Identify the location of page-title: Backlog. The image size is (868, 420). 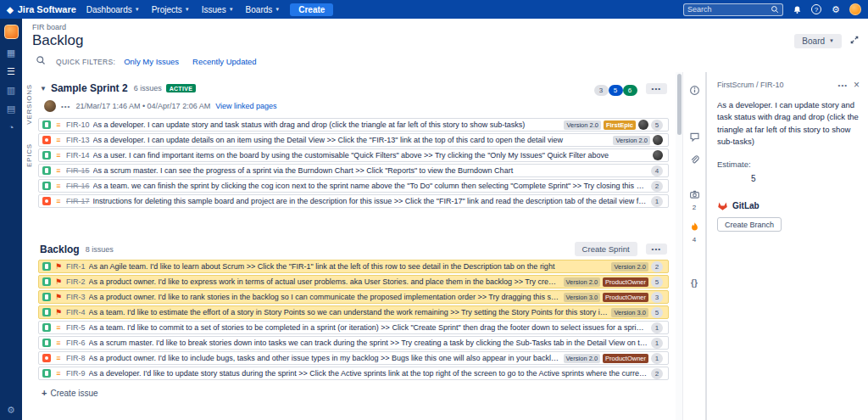
(58, 41).